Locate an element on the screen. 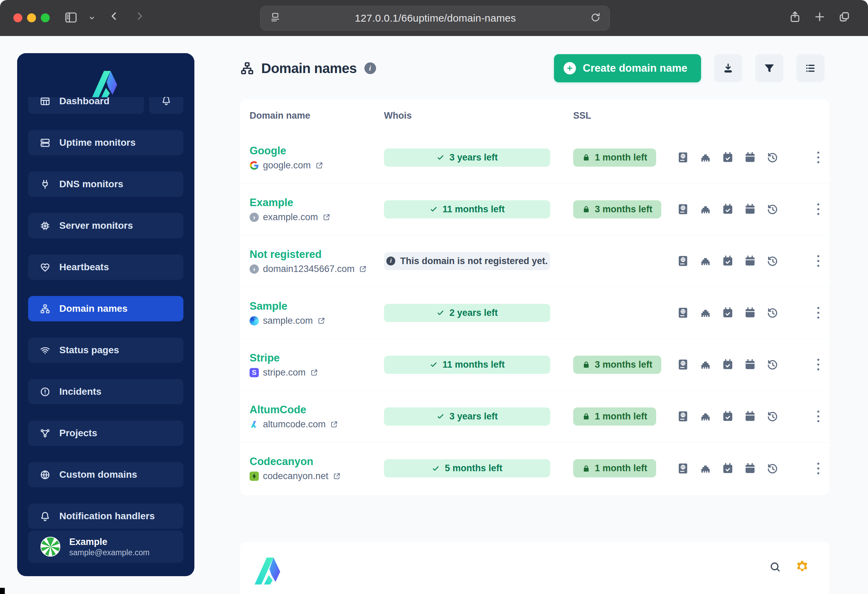 This screenshot has height=594, width=868. kebab-icon is located at coordinates (818, 313).